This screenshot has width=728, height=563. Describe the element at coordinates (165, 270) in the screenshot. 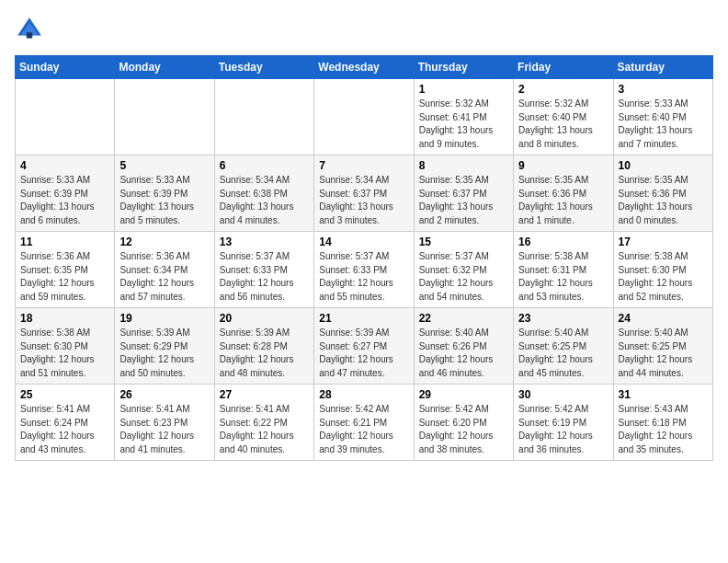

I see `calendar-cell: 12Sunrise: 5:36 AM Sunset: 6:34 PM Dayli…` at that location.